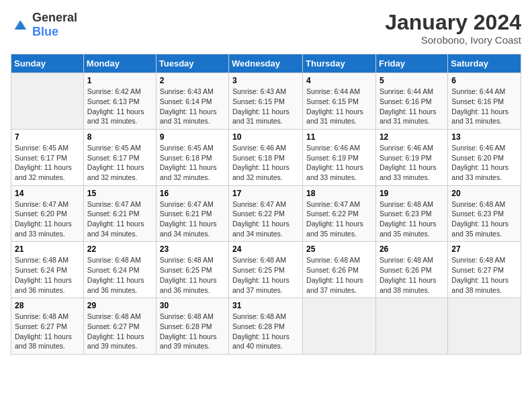 The width and height of the screenshot is (532, 411). Describe the element at coordinates (47, 249) in the screenshot. I see `day-number: 21` at that location.